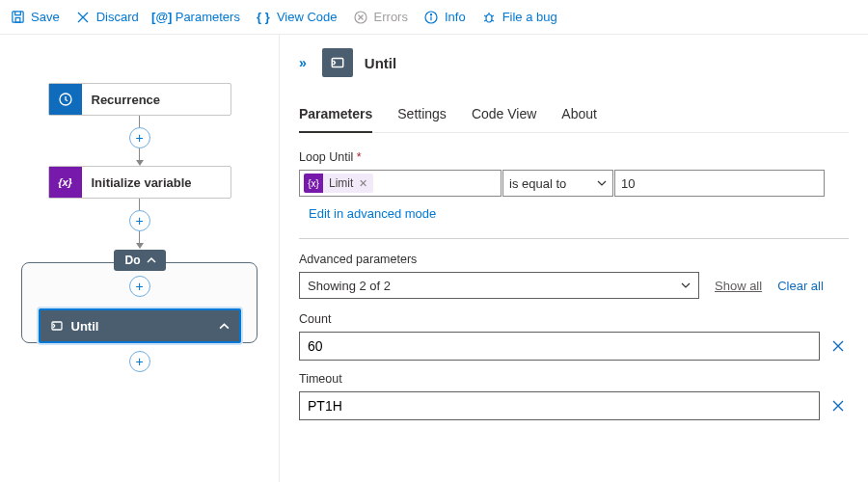  I want to click on tab-settings: Settings, so click(422, 116).